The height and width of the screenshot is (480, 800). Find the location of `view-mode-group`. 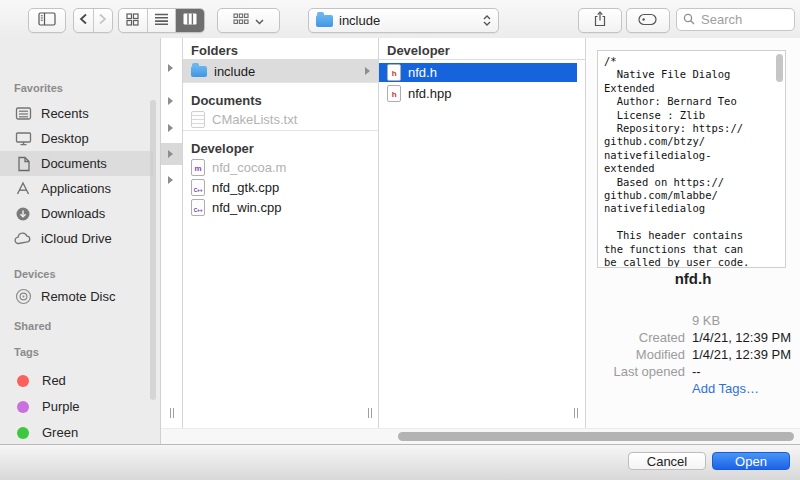

view-mode-group is located at coordinates (162, 20).